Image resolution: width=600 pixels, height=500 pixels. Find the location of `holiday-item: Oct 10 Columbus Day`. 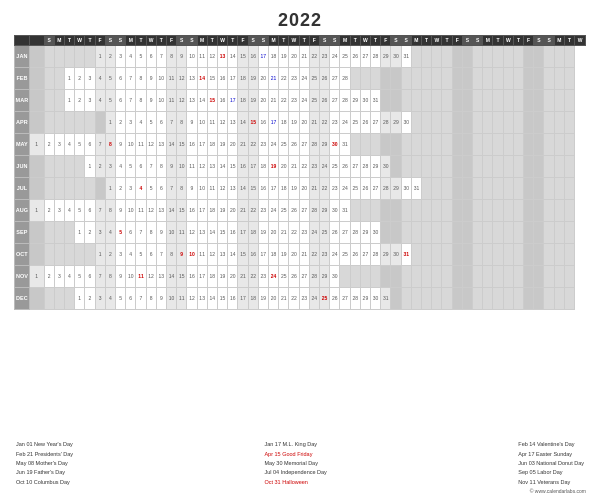

holiday-item: Oct 10 Columbus Day is located at coordinates (44, 482).